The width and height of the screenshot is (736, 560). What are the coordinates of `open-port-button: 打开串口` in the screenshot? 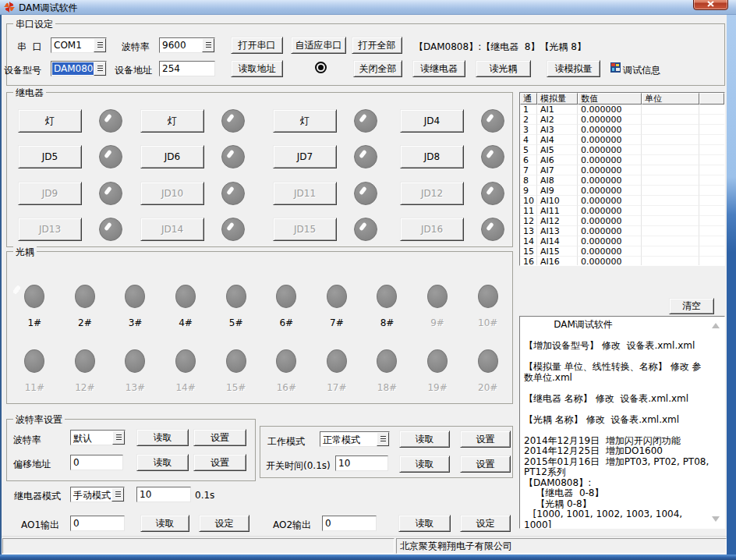 It's located at (257, 45).